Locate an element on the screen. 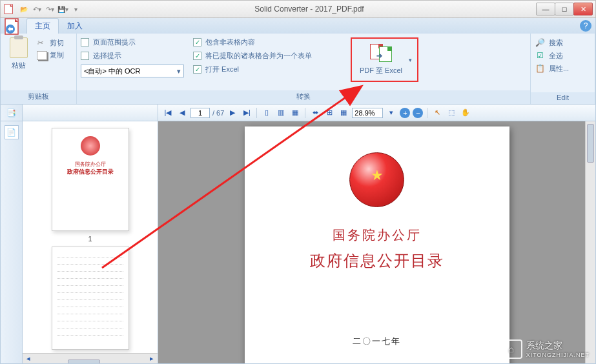 Image resolution: width=596 pixels, height=364 pixels. emblem-icon is located at coordinates (90, 146).